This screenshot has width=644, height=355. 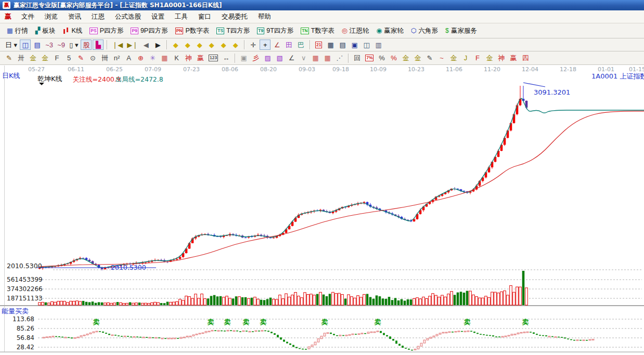 I want to click on gold-lines-2-button: 金, so click(x=454, y=58).